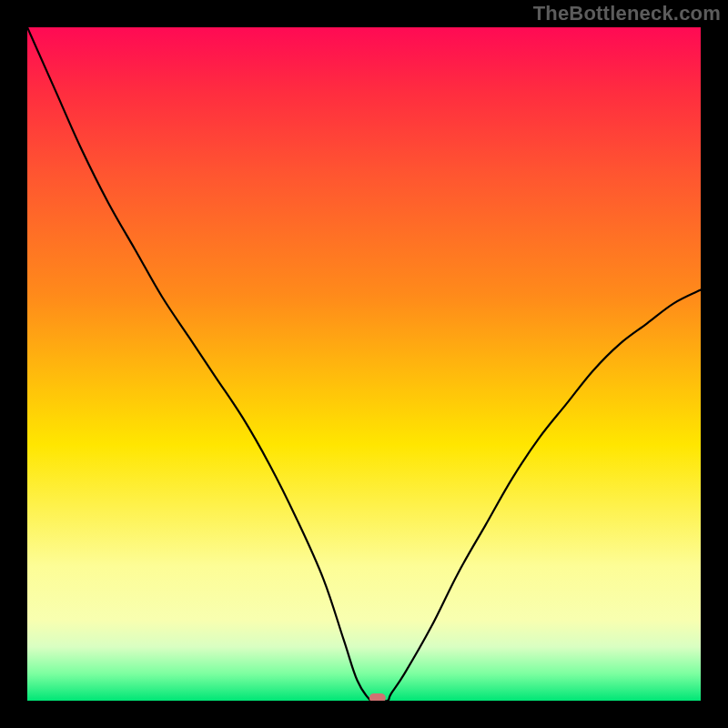  I want to click on minimum-marker, so click(378, 697).